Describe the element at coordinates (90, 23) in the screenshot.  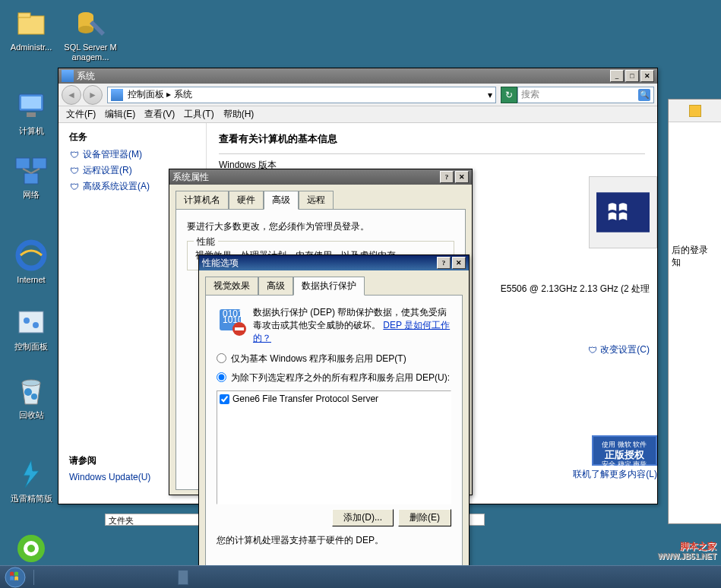
I see `sql-icon` at that location.